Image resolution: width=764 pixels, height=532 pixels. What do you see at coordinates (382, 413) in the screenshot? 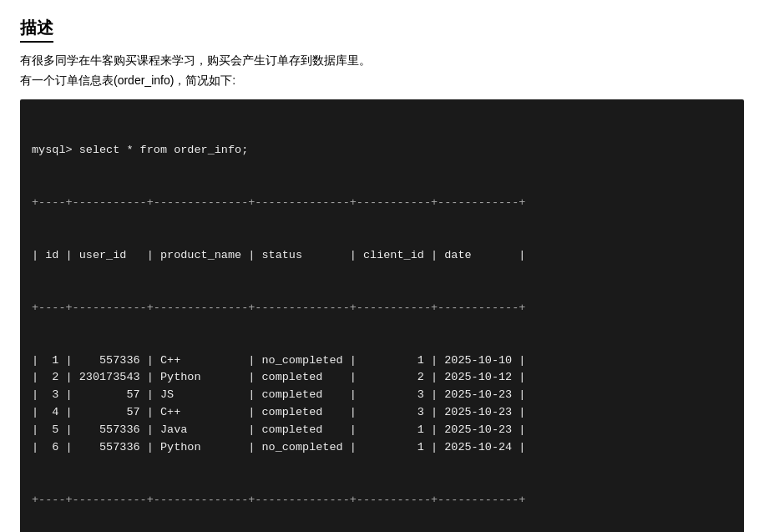
I see `terminal-row: | 4 | 57 | C++ | completed | 3 | 2025-10…` at bounding box center [382, 413].